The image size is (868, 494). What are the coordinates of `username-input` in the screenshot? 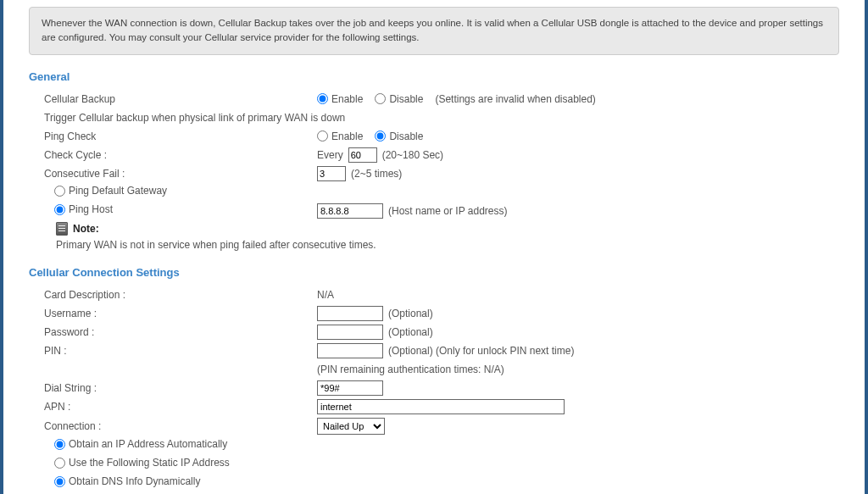 It's located at (350, 314).